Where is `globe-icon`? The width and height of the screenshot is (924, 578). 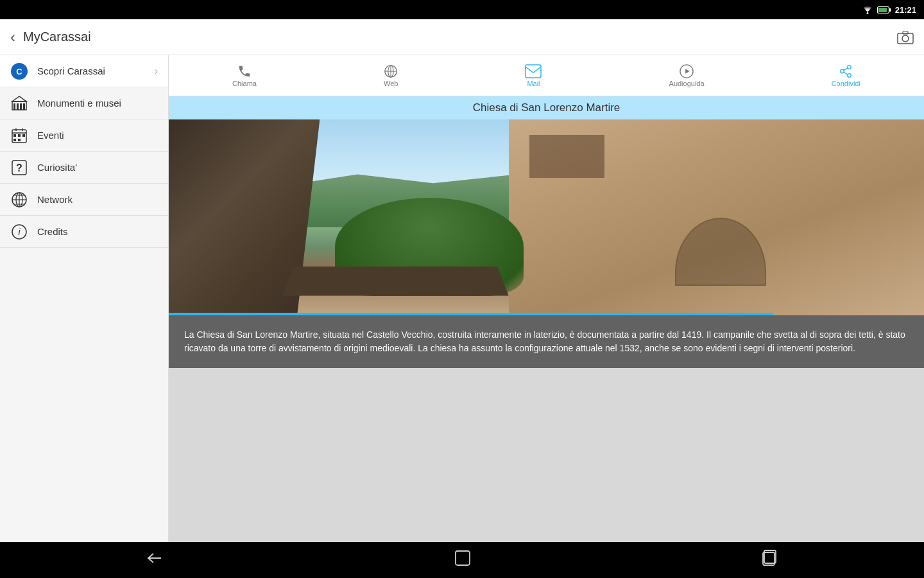 globe-icon is located at coordinates (391, 71).